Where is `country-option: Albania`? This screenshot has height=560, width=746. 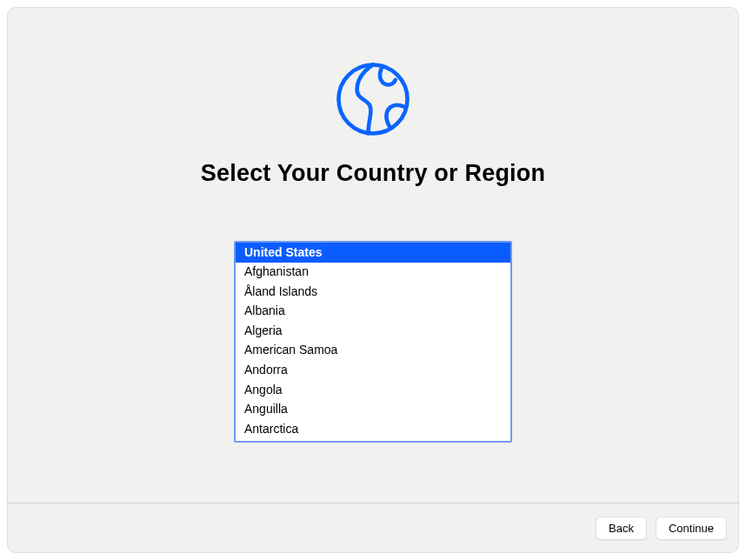
country-option: Albania is located at coordinates (373, 311).